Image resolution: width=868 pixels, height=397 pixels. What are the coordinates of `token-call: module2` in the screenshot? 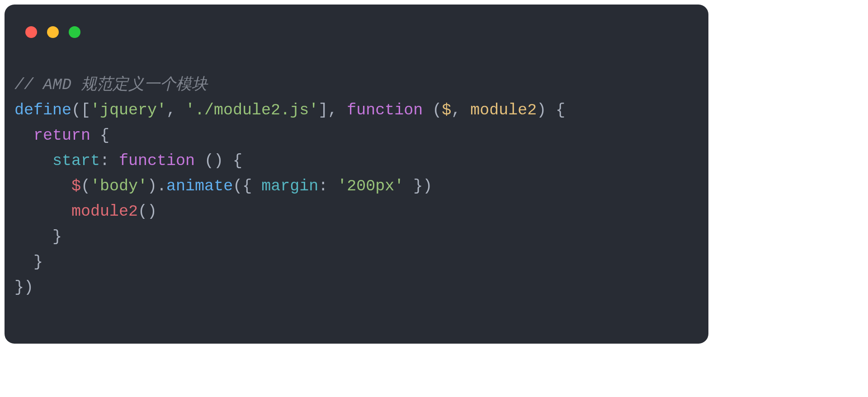 It's located at (105, 212).